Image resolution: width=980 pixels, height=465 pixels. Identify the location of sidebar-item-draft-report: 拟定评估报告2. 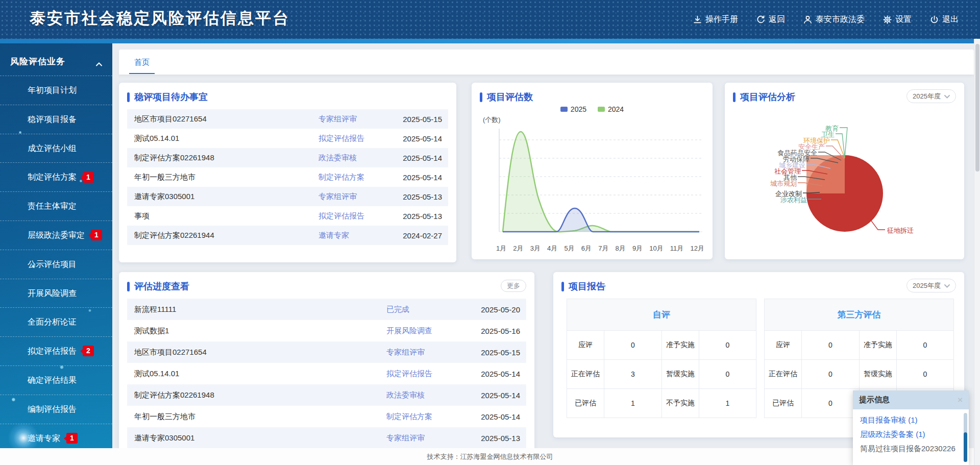
(56, 351).